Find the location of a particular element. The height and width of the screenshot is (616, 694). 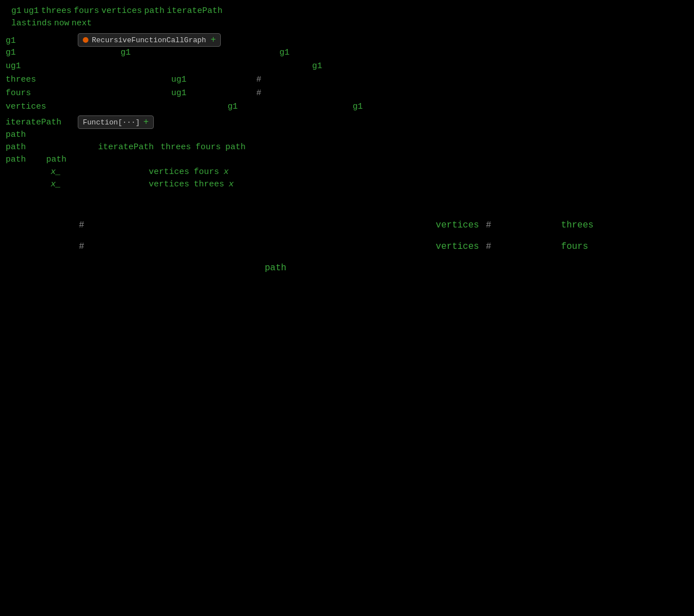

header-var-threes: threes is located at coordinates (56, 11).